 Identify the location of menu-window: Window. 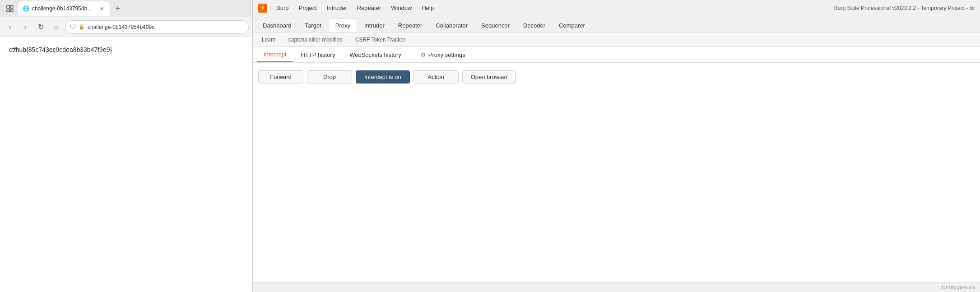
(401, 8).